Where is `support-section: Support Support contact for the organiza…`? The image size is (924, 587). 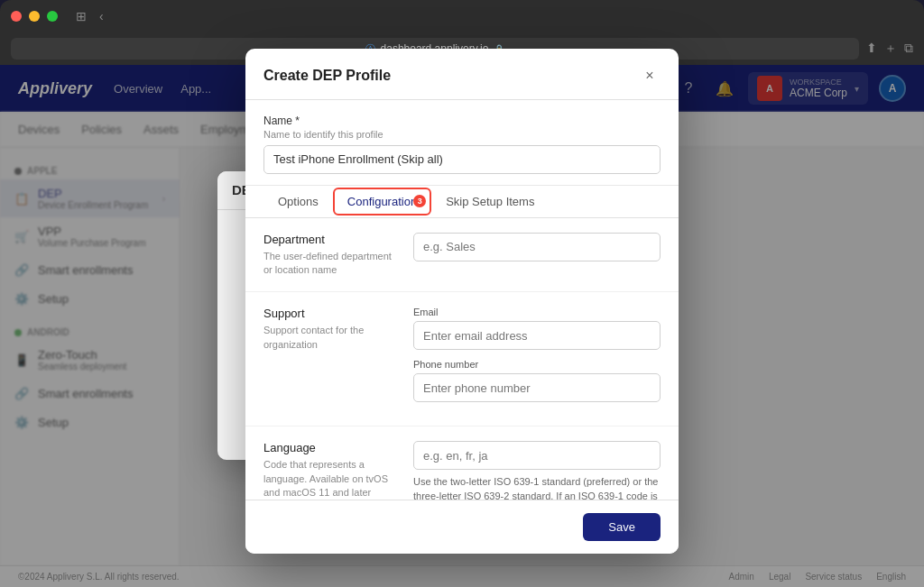
support-section: Support Support contact for the organiza… is located at coordinates (462, 359).